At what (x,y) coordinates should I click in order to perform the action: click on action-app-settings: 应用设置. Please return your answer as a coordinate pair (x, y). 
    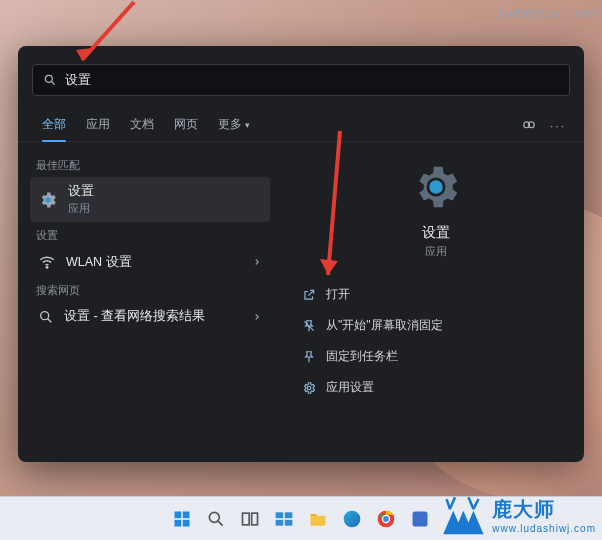
    Looking at the image, I should click on (436, 388).